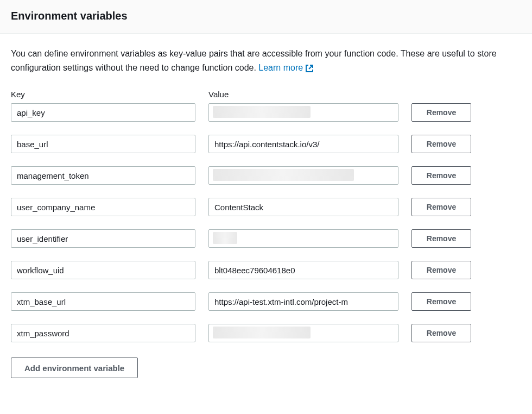 The width and height of the screenshot is (532, 414). What do you see at coordinates (254, 61) in the screenshot?
I see `description-body: You can define environment variables as …` at bounding box center [254, 61].